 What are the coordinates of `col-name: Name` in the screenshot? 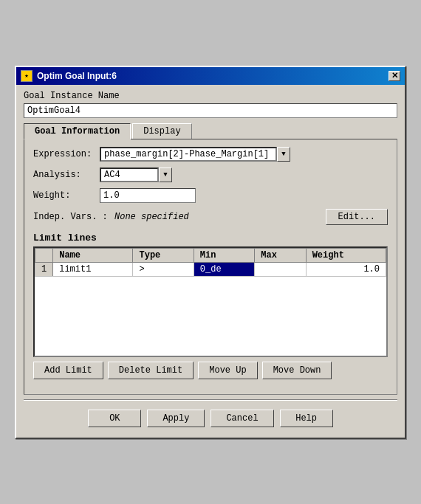 It's located at (93, 255).